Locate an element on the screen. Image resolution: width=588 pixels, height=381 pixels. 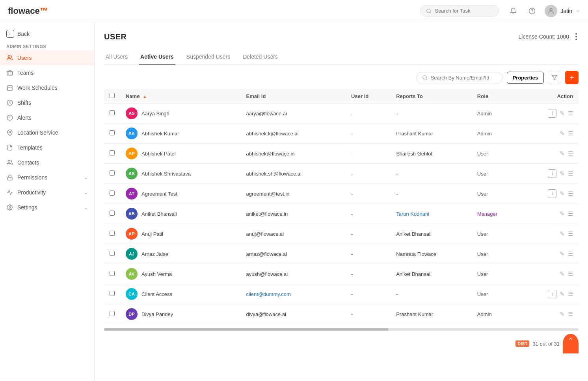
sidebar-item-templates: Templates is located at coordinates (47, 148).